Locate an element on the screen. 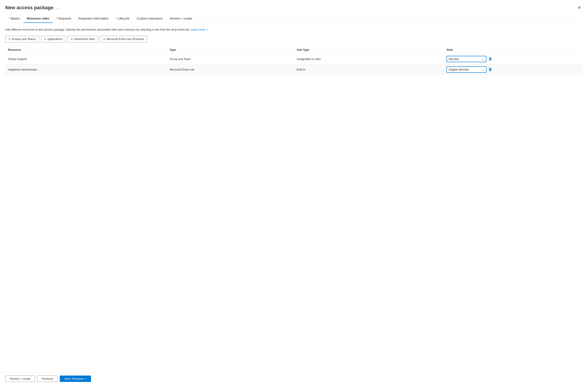 The width and height of the screenshot is (588, 385). nav-tabs: Basics Resource roles Requests Requestor… is located at coordinates (294, 19).